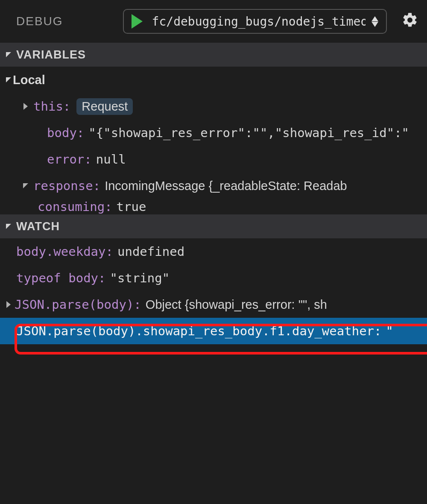 The image size is (427, 504). I want to click on watch-value: ", so click(389, 331).